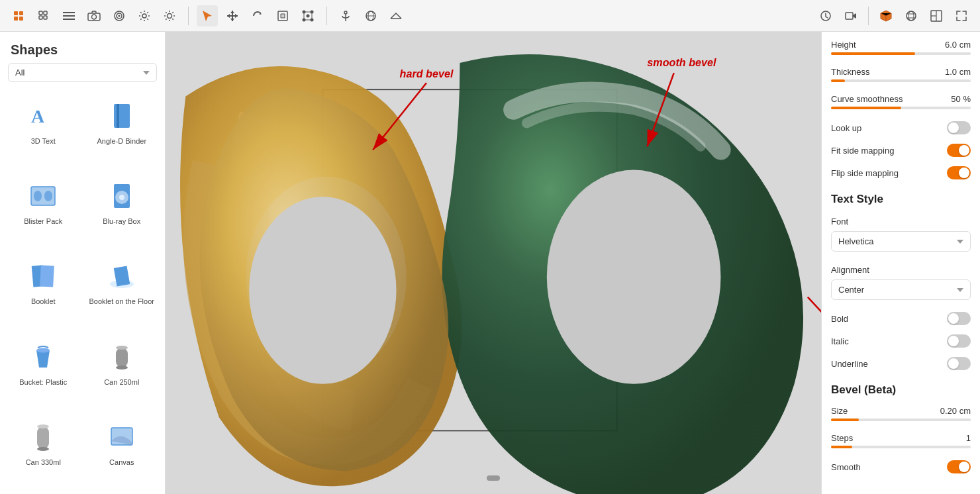  Describe the element at coordinates (122, 437) in the screenshot. I see `shape-icon-canvas` at that location.